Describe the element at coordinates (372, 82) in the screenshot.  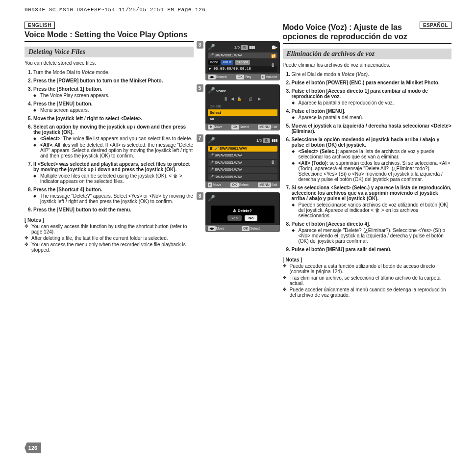
I see `step-2: Pulse el botón [POWER] (ENC.) para encen…` at that location.